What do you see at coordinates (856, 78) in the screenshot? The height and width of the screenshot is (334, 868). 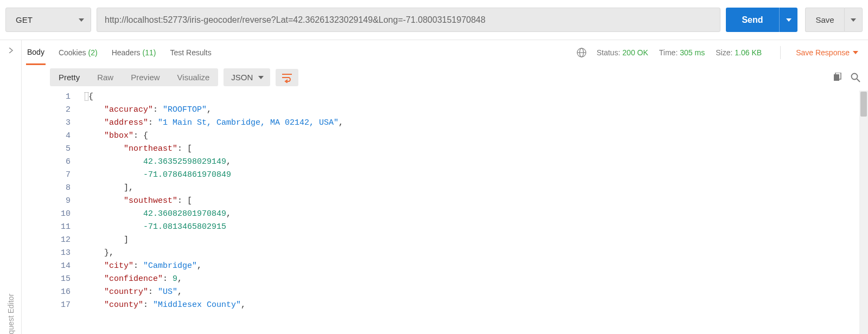 I see `search-icon` at bounding box center [856, 78].